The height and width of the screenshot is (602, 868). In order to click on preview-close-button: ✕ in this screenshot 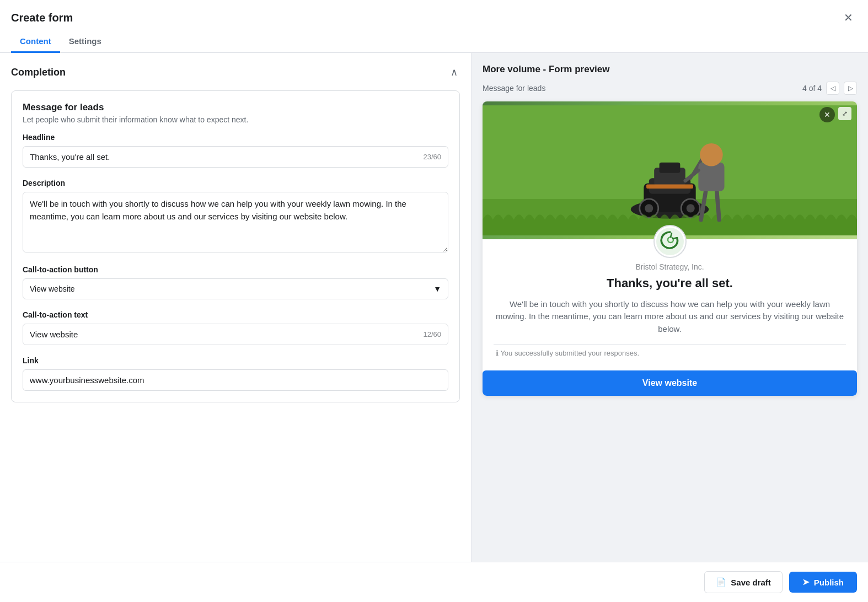, I will do `click(827, 115)`.